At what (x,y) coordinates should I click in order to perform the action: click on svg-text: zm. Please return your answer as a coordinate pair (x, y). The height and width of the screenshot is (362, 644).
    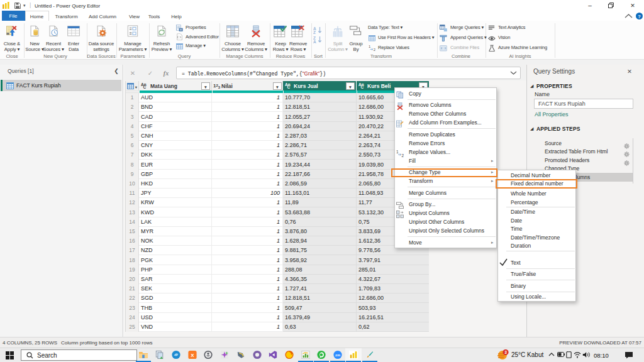
    Looking at the image, I should click on (338, 355).